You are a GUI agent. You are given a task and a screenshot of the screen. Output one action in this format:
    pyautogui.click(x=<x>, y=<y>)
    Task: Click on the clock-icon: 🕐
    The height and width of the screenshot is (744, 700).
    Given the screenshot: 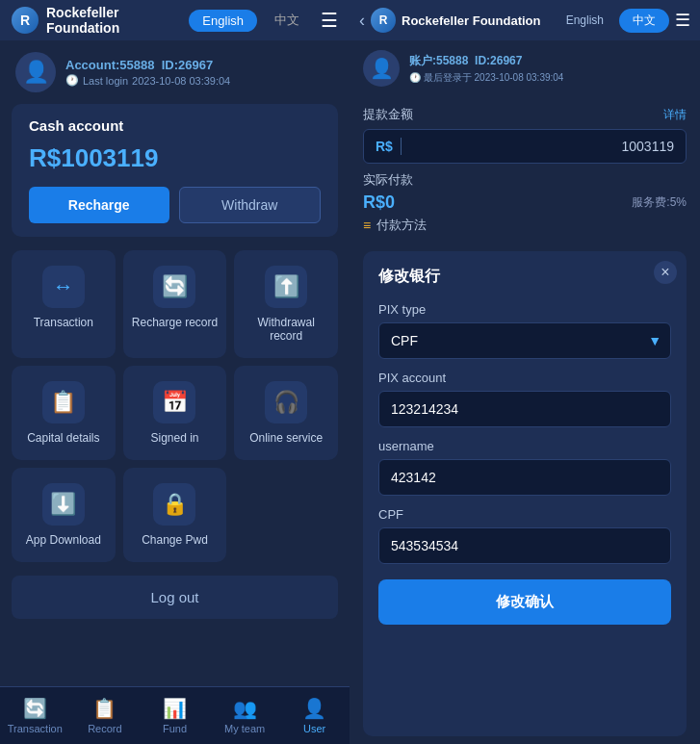 What is the action you would take?
    pyautogui.click(x=72, y=81)
    